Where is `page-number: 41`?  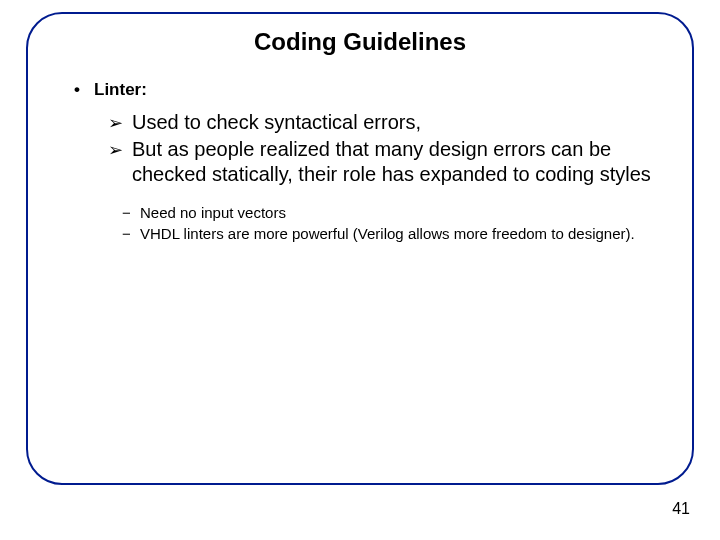
page-number: 41 is located at coordinates (681, 509).